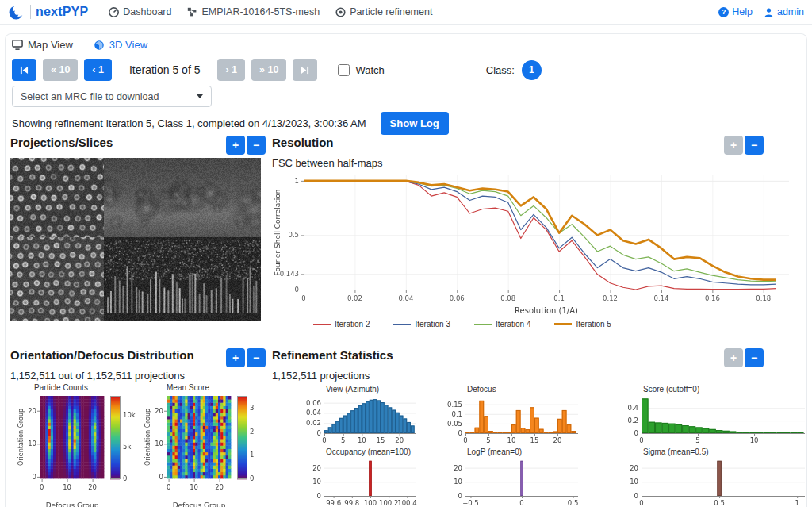 The width and height of the screenshot is (812, 507). What do you see at coordinates (360, 414) in the screenshot?
I see `view-azimuth-plot: View (Azimuth)` at bounding box center [360, 414].